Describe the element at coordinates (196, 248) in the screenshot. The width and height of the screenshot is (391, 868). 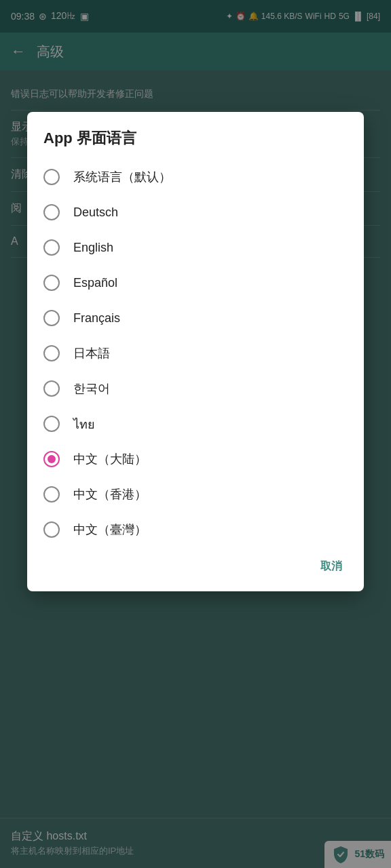
I see `option-english: English` at that location.